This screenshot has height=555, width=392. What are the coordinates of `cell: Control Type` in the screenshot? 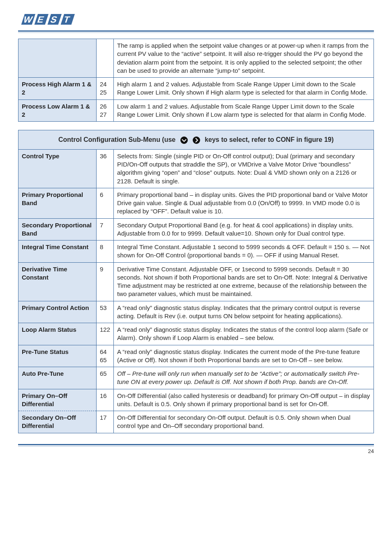 It's located at (40, 156).